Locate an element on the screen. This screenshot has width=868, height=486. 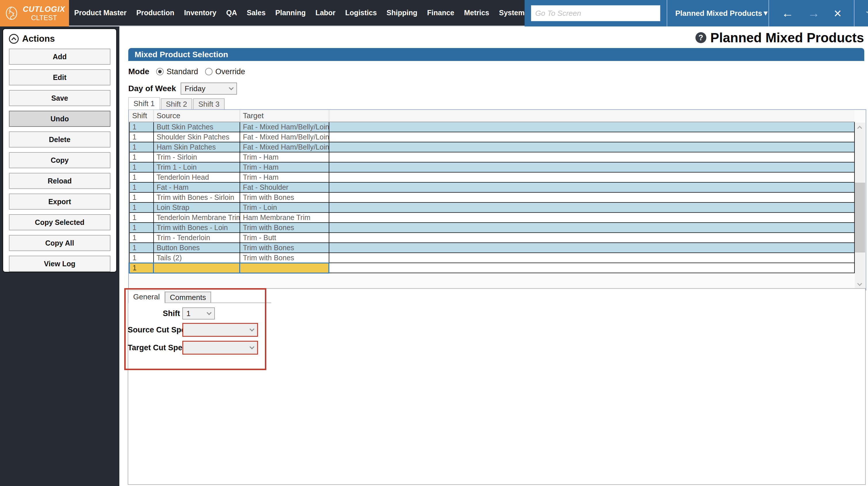
cell-source: Shoulder Skin Patches is located at coordinates (197, 137).